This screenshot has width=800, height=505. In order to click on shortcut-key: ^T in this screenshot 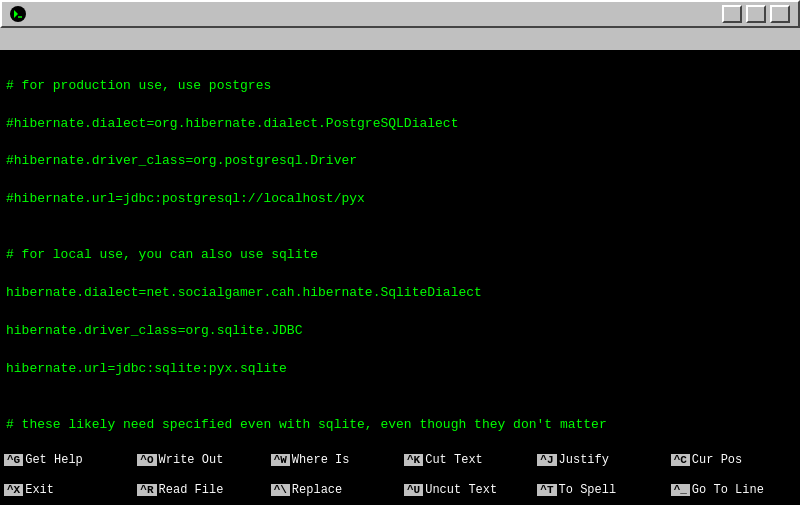, I will do `click(546, 490)`.